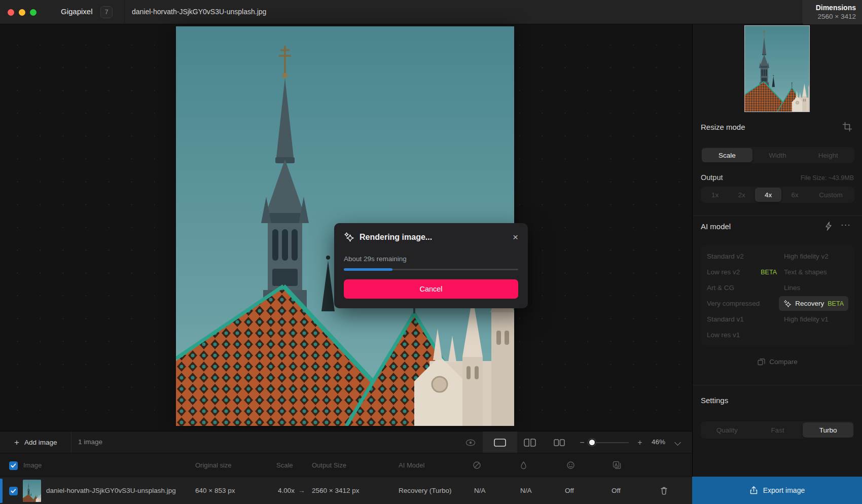 This screenshot has width=862, height=504. I want to click on close-icon: ×, so click(515, 237).